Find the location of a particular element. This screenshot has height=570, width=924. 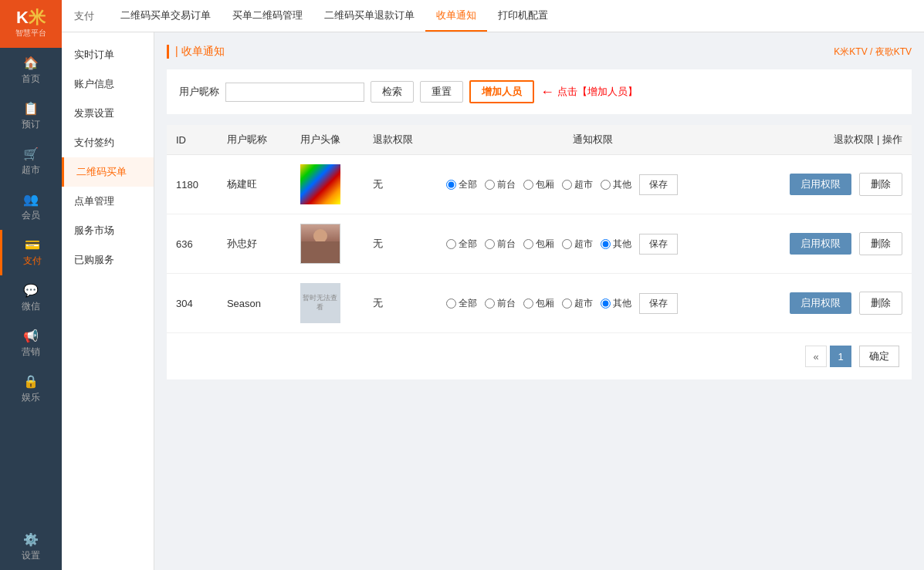

save-button-1: 保存 is located at coordinates (658, 185).